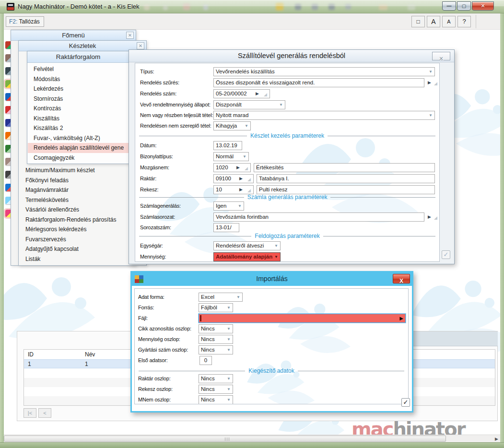 The width and height of the screenshot is (504, 448). I want to click on menu-item: Módosítás, so click(79, 80).